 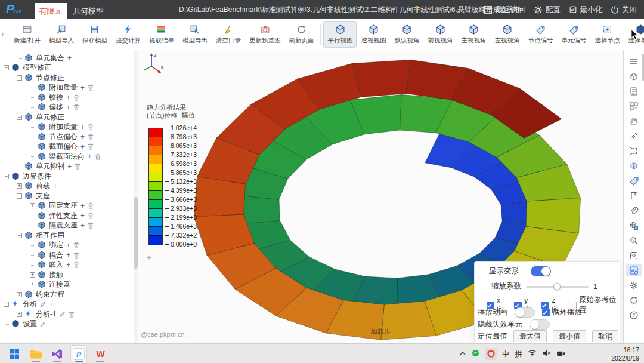 What do you see at coordinates (51, 11) in the screenshot?
I see `tab-fea: 有限元` at bounding box center [51, 11].